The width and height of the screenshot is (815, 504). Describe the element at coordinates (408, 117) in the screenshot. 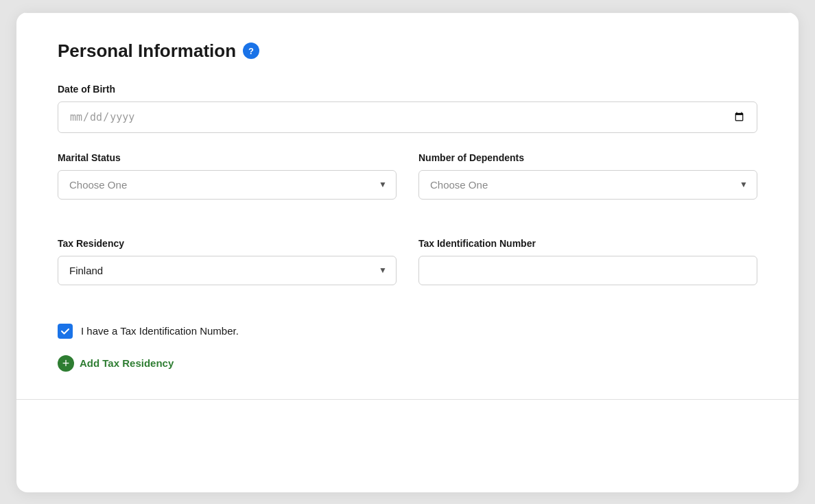

I see `date-input-wrapper` at that location.